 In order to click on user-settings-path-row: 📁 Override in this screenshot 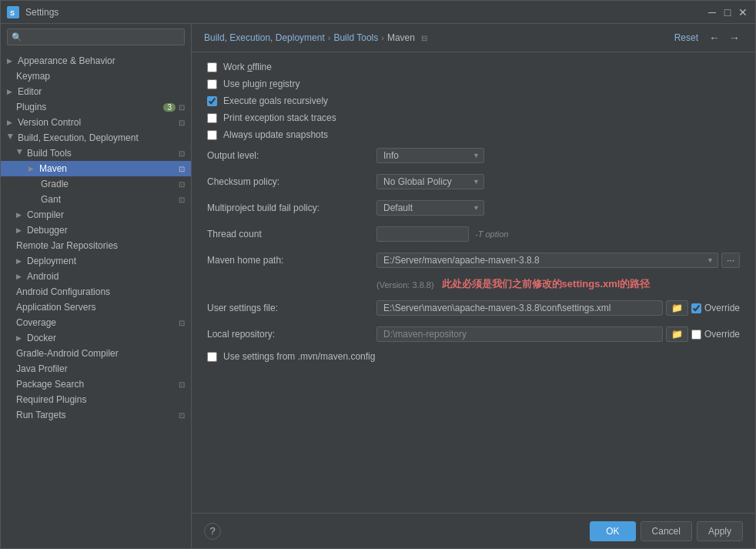, I will do `click(558, 308)`.